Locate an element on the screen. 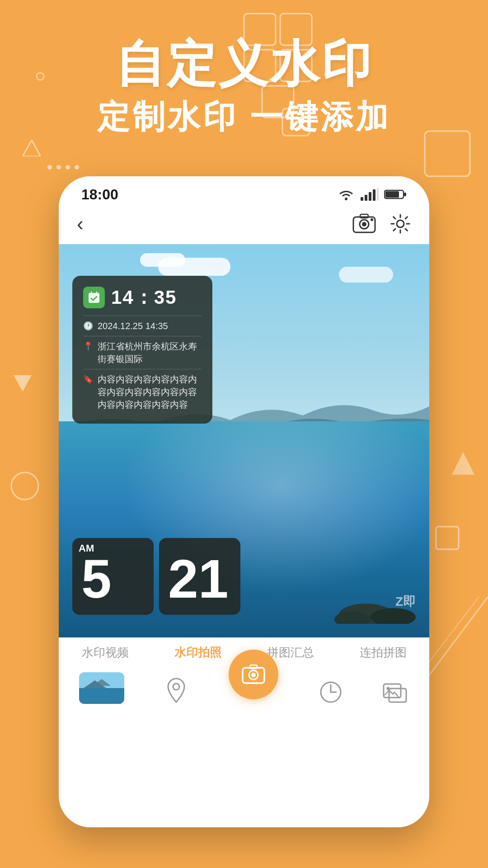 The width and height of the screenshot is (488, 868). flip-clock: AM 5 21 is located at coordinates (156, 576).